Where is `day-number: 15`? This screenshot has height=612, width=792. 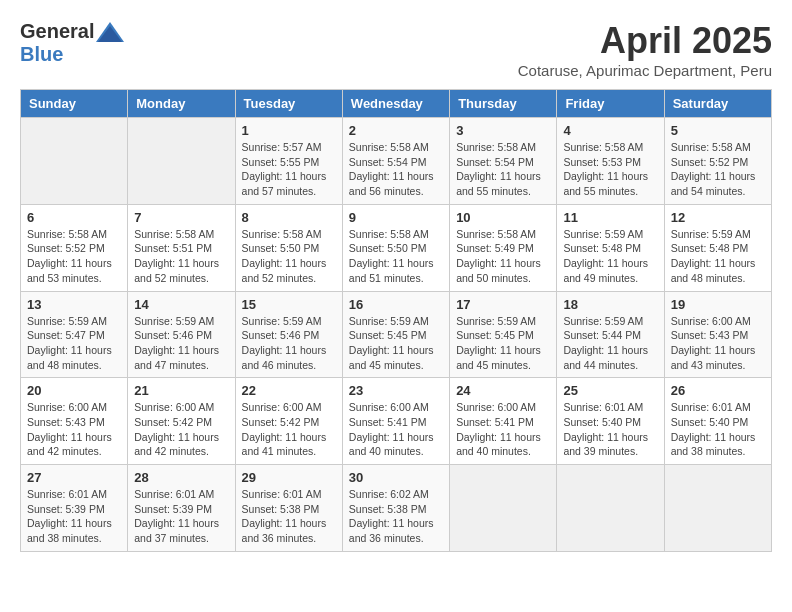 day-number: 15 is located at coordinates (289, 304).